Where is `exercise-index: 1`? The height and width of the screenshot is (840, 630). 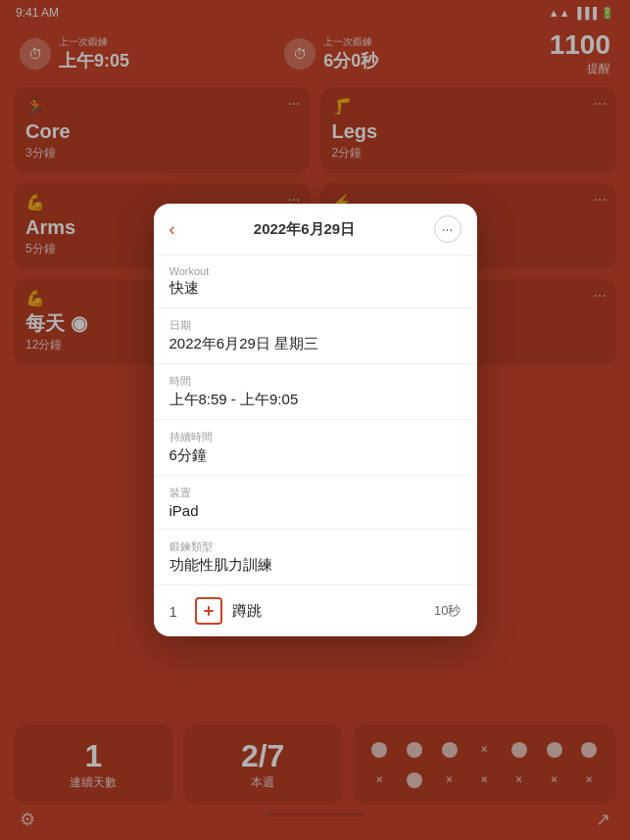
exercise-index: 1 is located at coordinates (177, 611).